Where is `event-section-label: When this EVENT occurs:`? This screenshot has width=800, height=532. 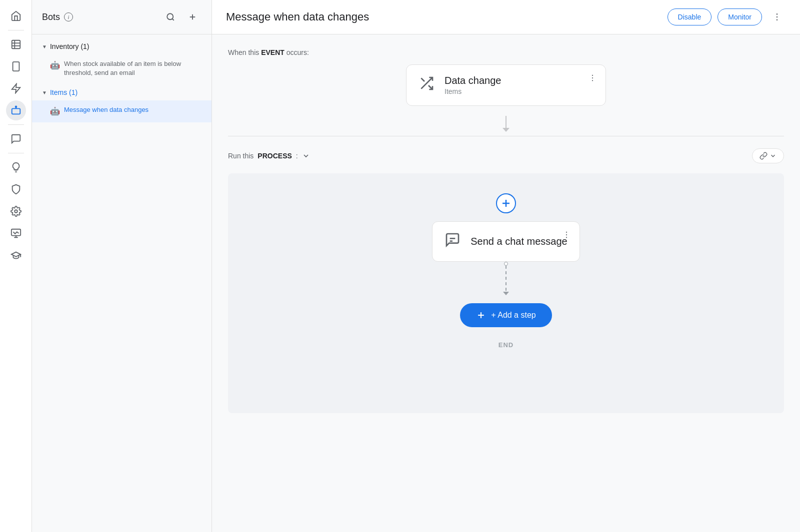
event-section-label: When this EVENT occurs: is located at coordinates (506, 52).